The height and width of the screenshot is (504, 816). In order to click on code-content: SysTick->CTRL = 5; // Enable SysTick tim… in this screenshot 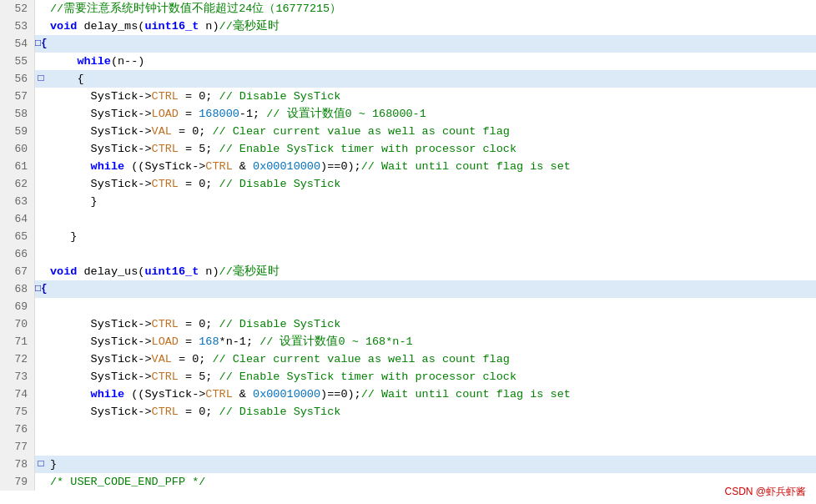, I will do `click(282, 149)`.